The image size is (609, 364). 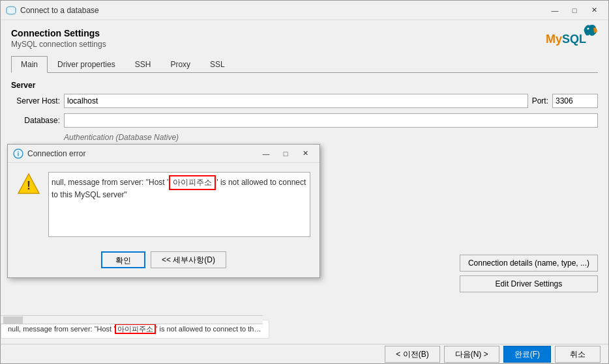 What do you see at coordinates (304, 33) in the screenshot?
I see `connection-settings-title: Connection Settings` at bounding box center [304, 33].